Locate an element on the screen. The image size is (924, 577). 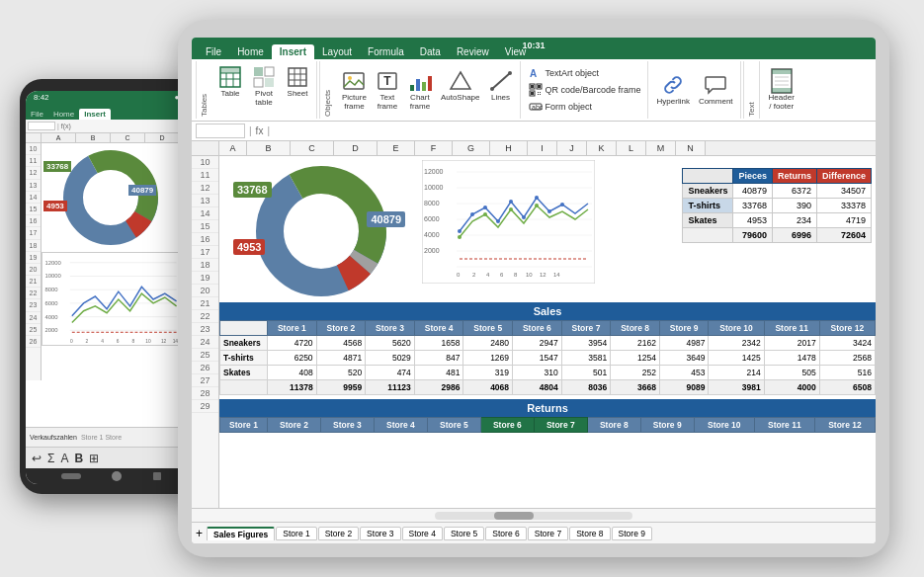
svg-text: 14 is located at coordinates (557, 275).